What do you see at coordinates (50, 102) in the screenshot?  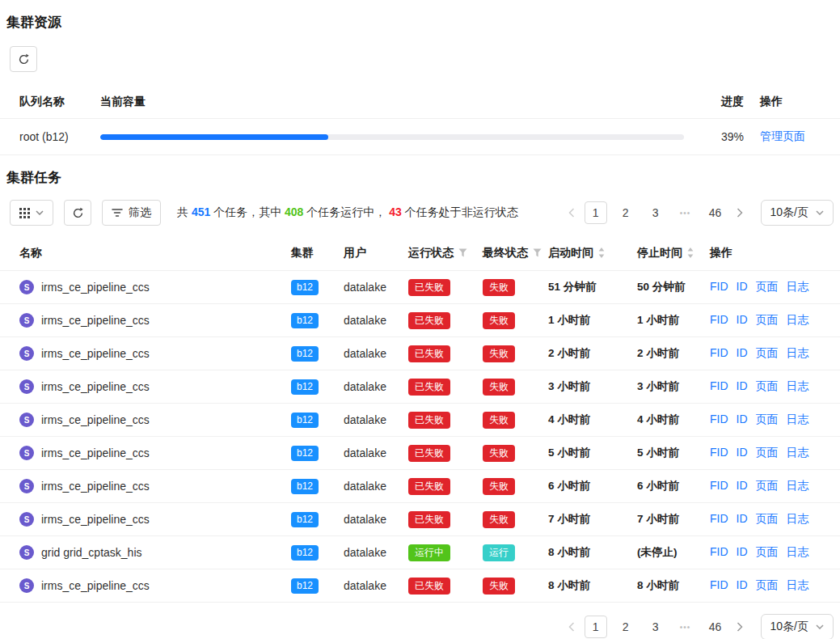 I see `header-queue-name: 队列名称` at bounding box center [50, 102].